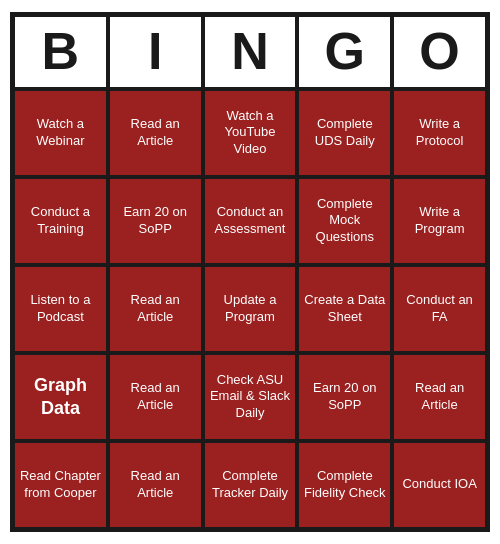 This screenshot has height=544, width=500. What do you see at coordinates (250, 397) in the screenshot?
I see `bingo-cell-17: Check ASU Email & Slack Daily` at bounding box center [250, 397].